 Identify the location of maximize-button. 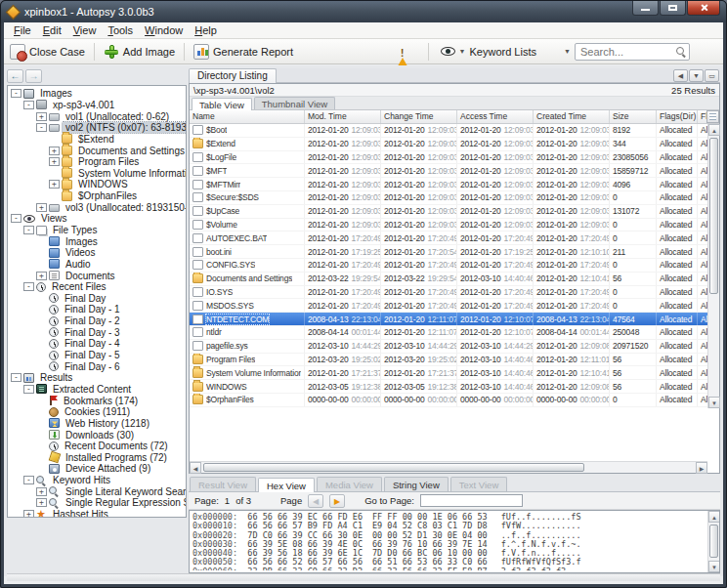
(672, 8).